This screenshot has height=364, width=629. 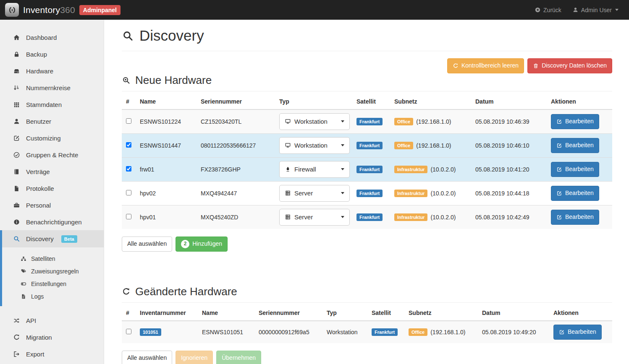 What do you see at coordinates (48, 88) in the screenshot?
I see `sidebar-item-label: Nummernkreise` at bounding box center [48, 88].